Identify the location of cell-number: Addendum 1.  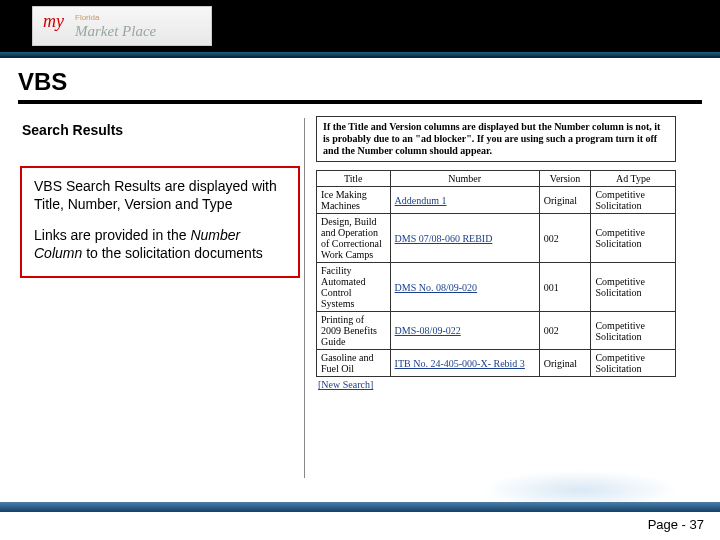
(466, 200).